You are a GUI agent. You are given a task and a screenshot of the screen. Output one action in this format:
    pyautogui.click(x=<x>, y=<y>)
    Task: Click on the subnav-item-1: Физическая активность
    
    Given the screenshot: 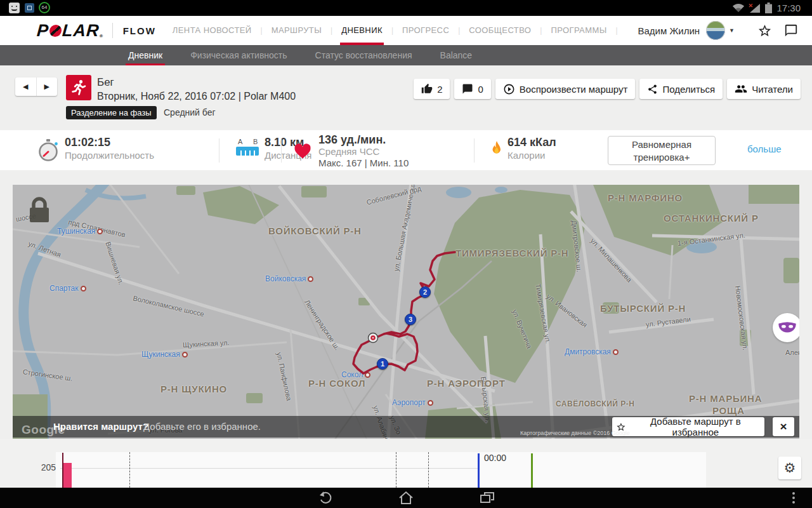 What is the action you would take?
    pyautogui.click(x=239, y=55)
    